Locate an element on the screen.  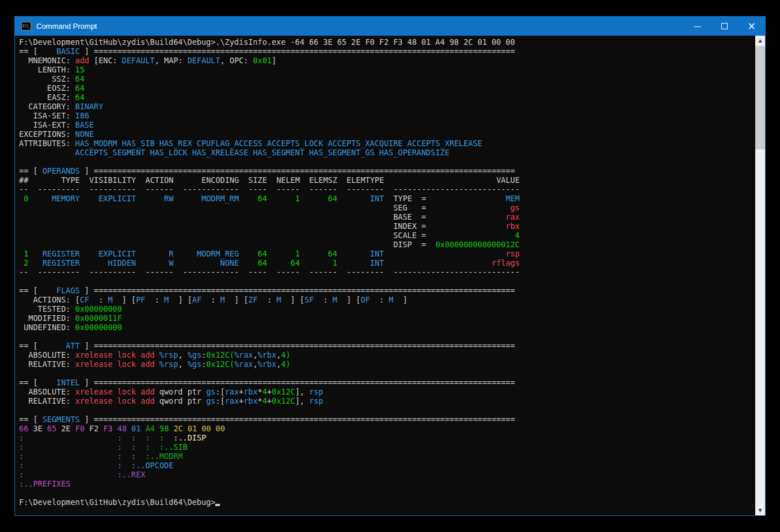
scroll-down-icon: ▼ is located at coordinates (760, 511).